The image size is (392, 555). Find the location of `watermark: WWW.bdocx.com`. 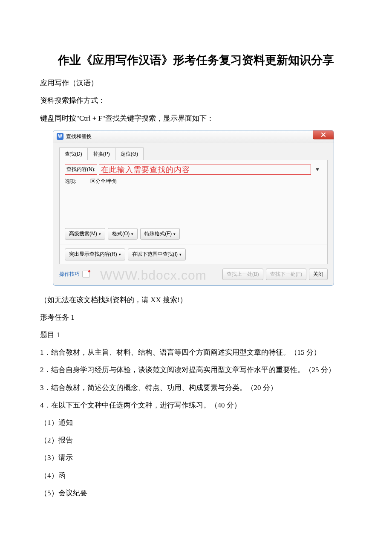

watermark: WWW.bdocx.com is located at coordinates (153, 275).